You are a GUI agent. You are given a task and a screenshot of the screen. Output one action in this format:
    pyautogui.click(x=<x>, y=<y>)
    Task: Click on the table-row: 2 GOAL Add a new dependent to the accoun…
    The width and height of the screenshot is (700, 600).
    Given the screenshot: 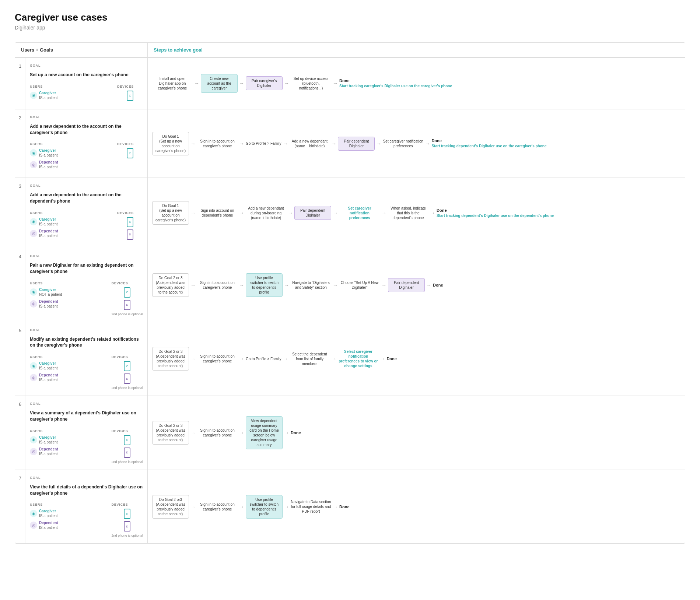 What is the action you would take?
    pyautogui.click(x=350, y=144)
    